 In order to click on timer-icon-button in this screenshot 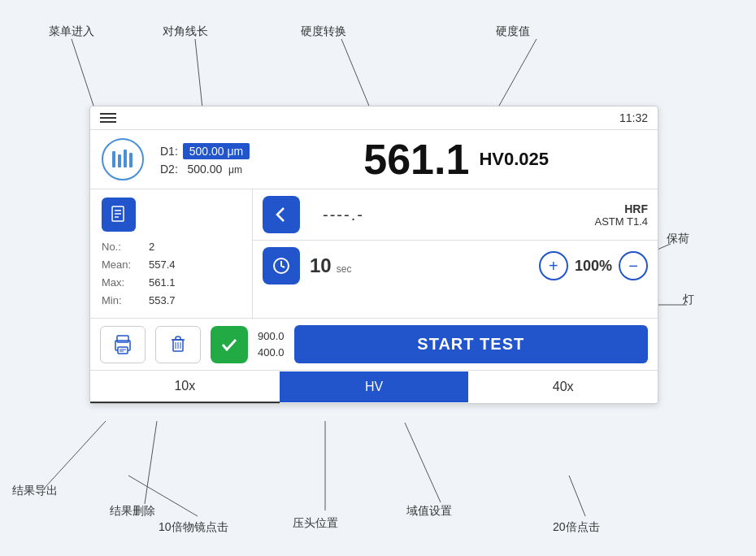, I will do `click(281, 266)`.